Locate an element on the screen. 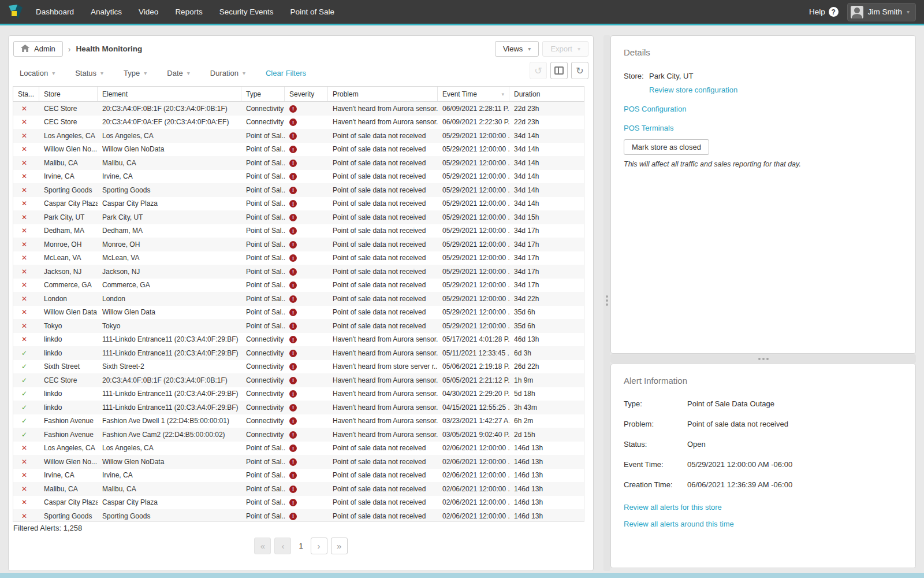  cell-event-time: 03/05/2021 9:02:40 P... is located at coordinates (474, 435).